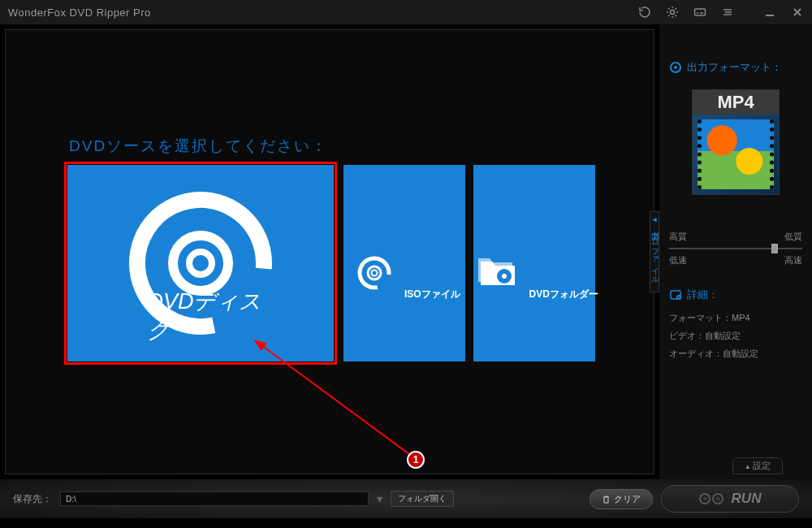 The width and height of the screenshot is (812, 528). Describe the element at coordinates (380, 499) in the screenshot. I see `path-dropdown-icon: ▾` at that location.